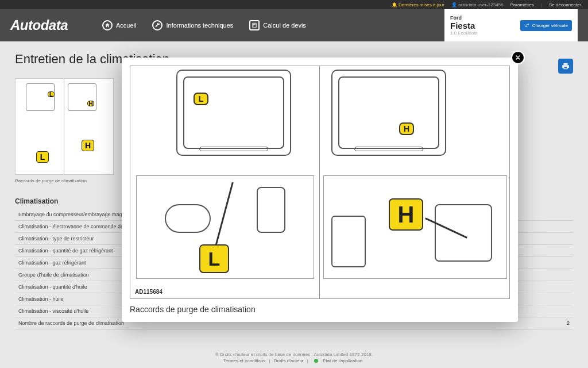 This screenshot has width=588, height=368. I want to click on logout-link: Se déconnecter, so click(565, 5).